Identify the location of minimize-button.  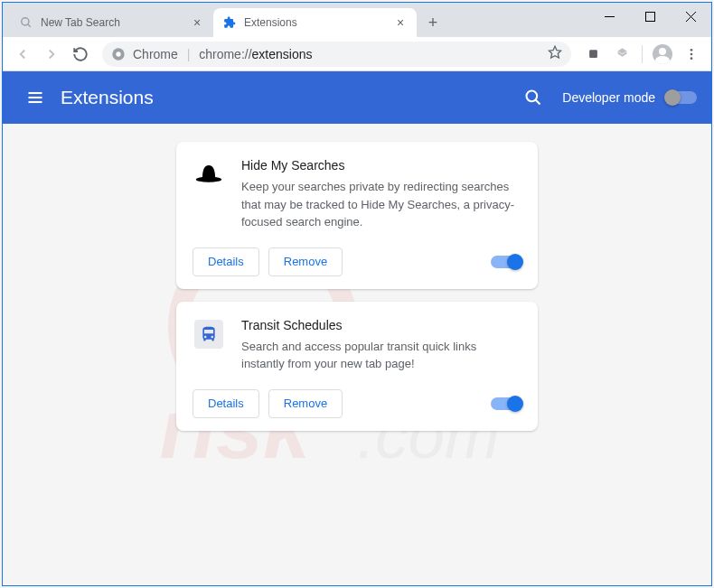
(609, 16).